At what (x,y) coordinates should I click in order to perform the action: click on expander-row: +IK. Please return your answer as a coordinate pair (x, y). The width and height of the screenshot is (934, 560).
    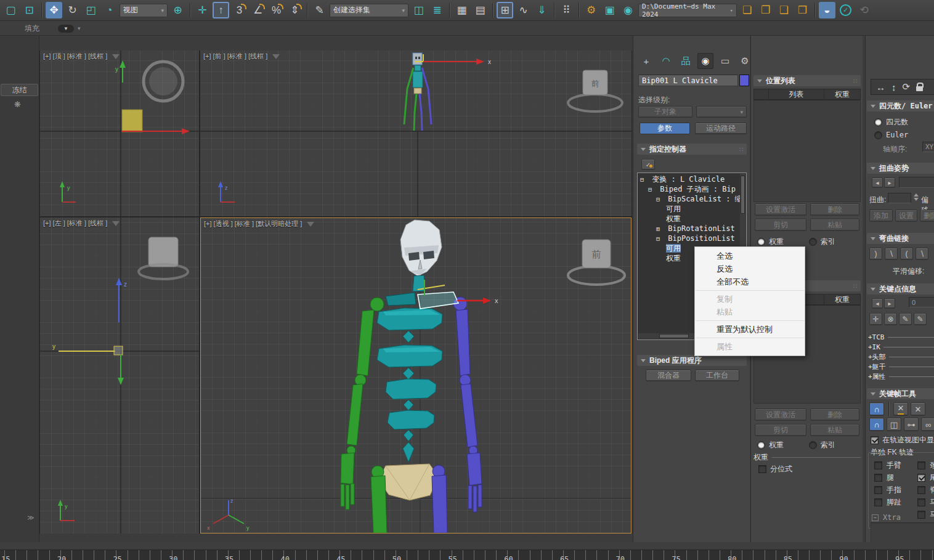
    Looking at the image, I should click on (901, 347).